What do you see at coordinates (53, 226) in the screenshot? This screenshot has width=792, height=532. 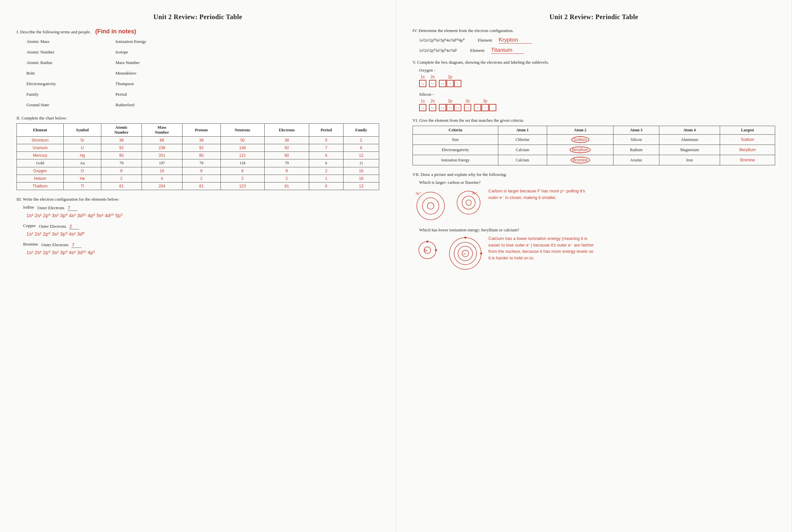 I see `outer-label-1: Outer Electrons` at bounding box center [53, 226].